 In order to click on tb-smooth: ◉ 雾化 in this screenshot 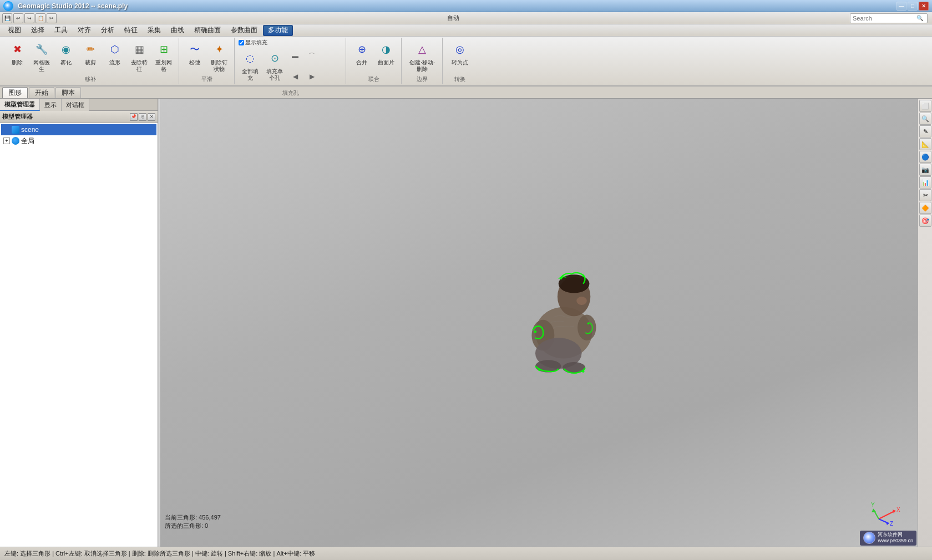, I will do `click(66, 53)`.